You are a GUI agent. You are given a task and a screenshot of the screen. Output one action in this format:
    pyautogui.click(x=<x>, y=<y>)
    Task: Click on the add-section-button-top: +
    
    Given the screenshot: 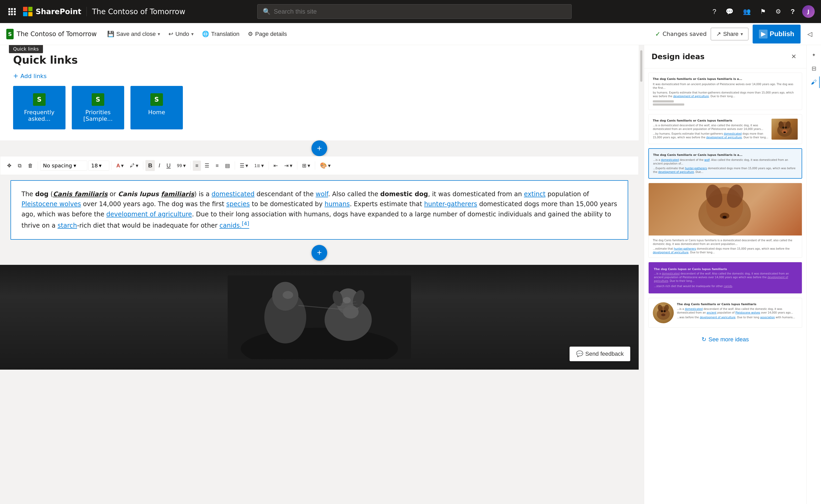 What is the action you would take?
    pyautogui.click(x=319, y=148)
    